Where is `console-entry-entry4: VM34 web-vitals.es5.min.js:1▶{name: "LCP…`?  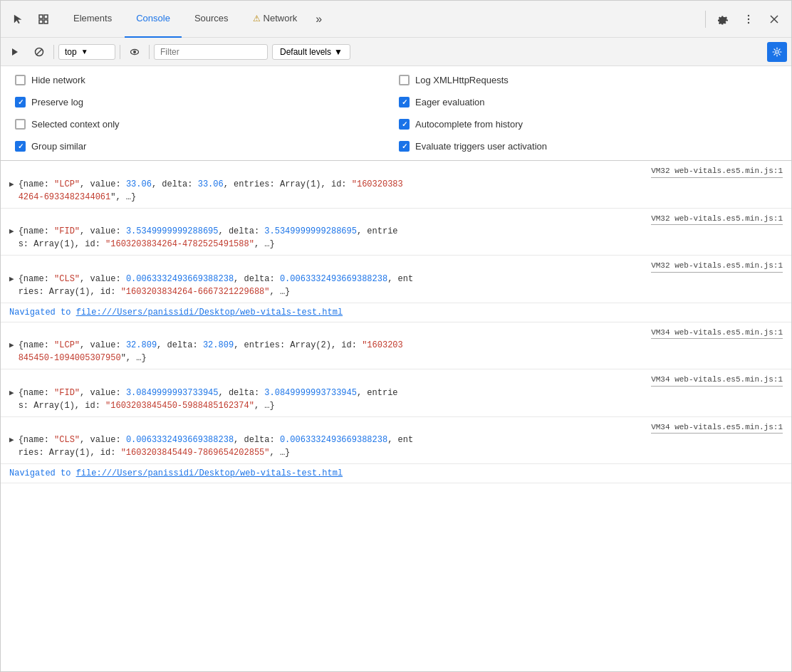
console-entry-entry4: VM34 web-vitals.es5.min.js:1▶{name: "LCP… is located at coordinates (396, 346).